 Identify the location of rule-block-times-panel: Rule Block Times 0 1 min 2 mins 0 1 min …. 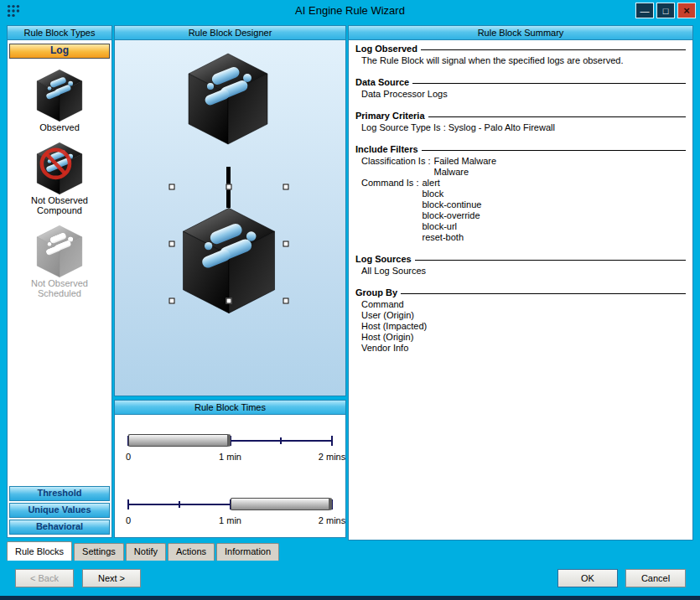
(230, 469).